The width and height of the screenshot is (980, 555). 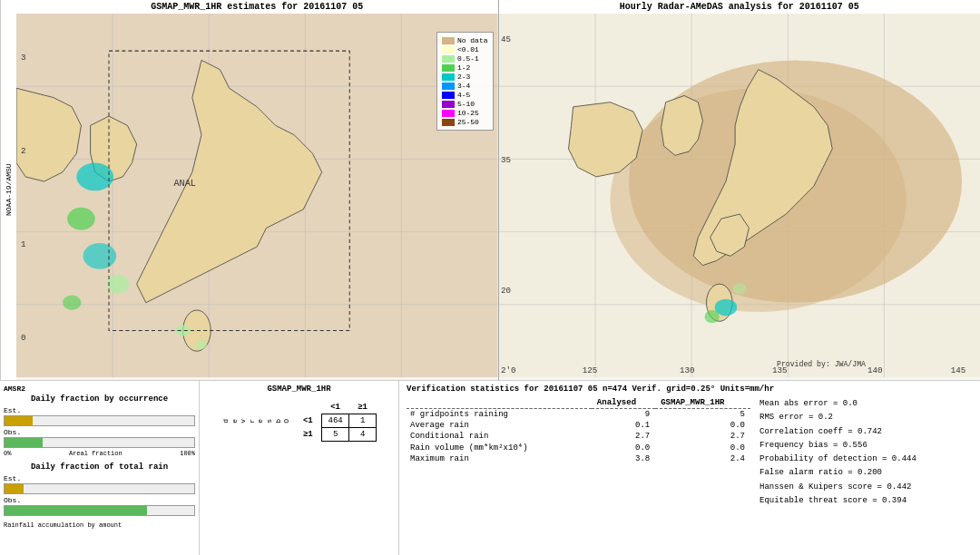 I want to click on metric-item: Hanssen & Kuipers score = 0.442, so click(x=866, y=488).